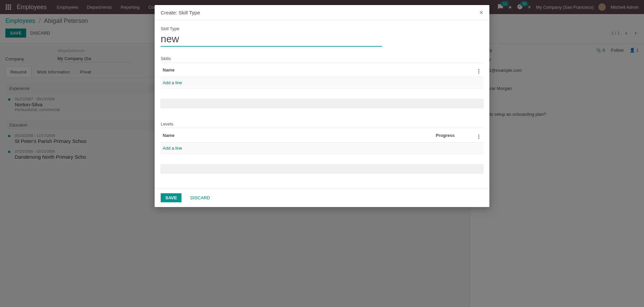  I want to click on levels-add-line: Add a line, so click(172, 148).